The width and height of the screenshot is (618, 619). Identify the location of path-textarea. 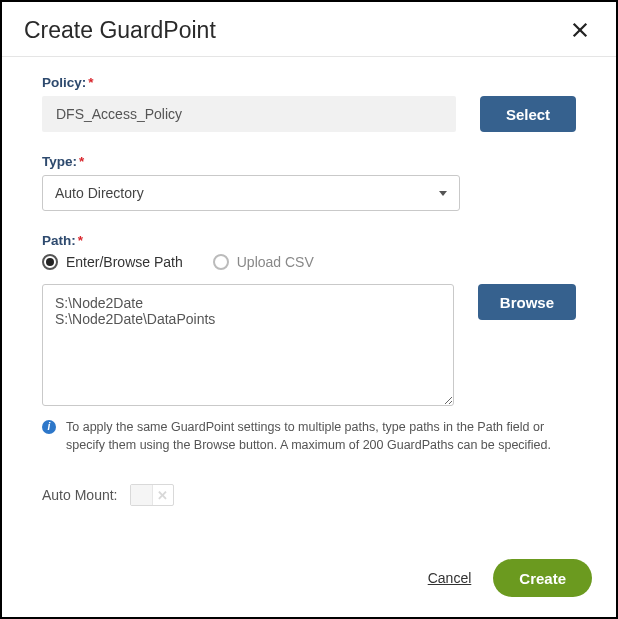
(248, 345).